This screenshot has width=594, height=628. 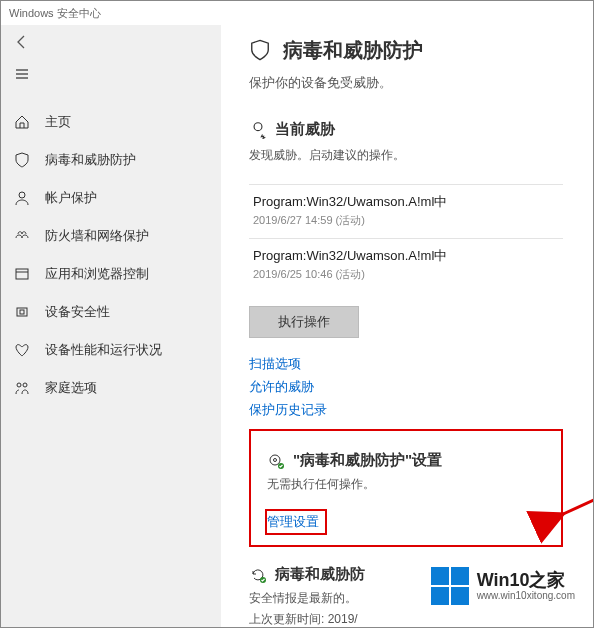 What do you see at coordinates (71, 388) in the screenshot?
I see `sidebar-item-label: 家庭选项` at bounding box center [71, 388].